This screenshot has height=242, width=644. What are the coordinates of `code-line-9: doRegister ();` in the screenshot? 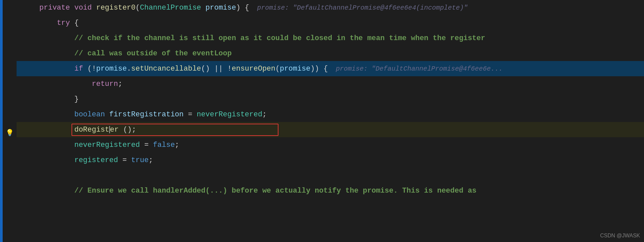 It's located at (330, 130).